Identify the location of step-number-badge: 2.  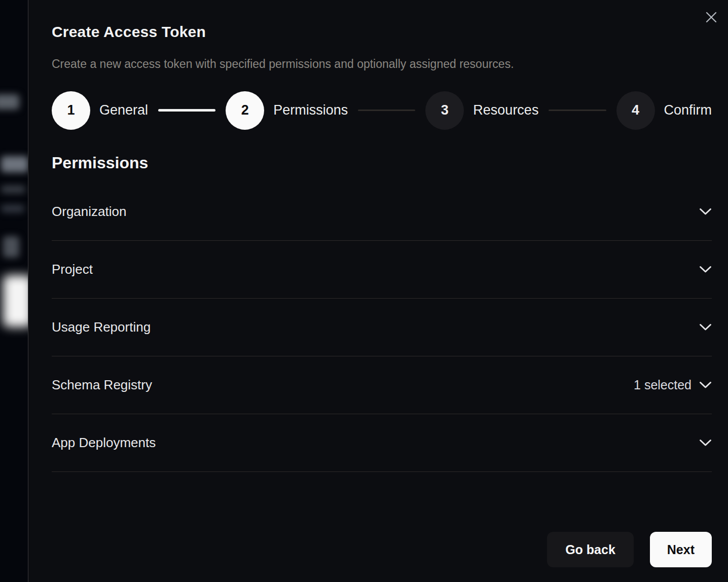
(245, 111).